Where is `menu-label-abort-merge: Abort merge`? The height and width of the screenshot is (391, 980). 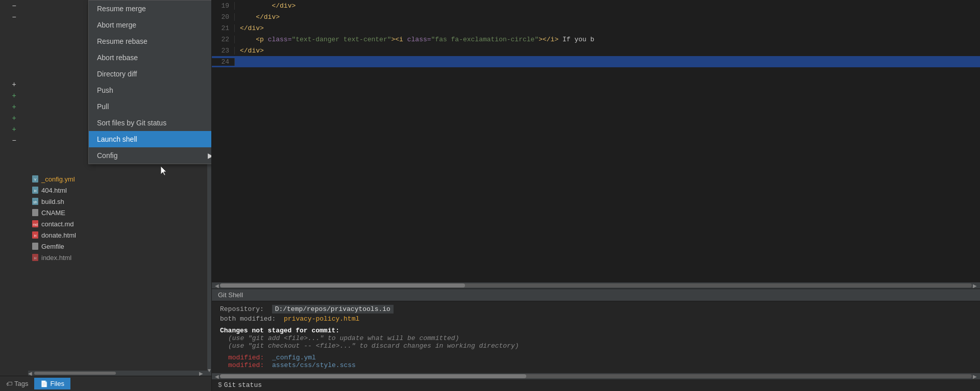 menu-label-abort-merge: Abort merge is located at coordinates (116, 25).